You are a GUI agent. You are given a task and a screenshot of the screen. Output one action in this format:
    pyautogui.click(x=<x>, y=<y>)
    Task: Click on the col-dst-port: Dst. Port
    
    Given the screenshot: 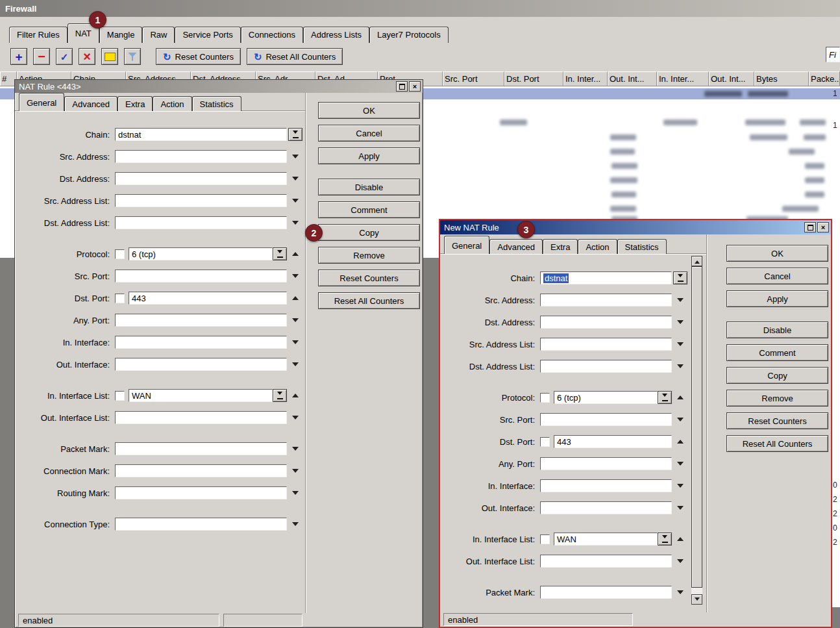 What is the action you would take?
    pyautogui.click(x=534, y=79)
    